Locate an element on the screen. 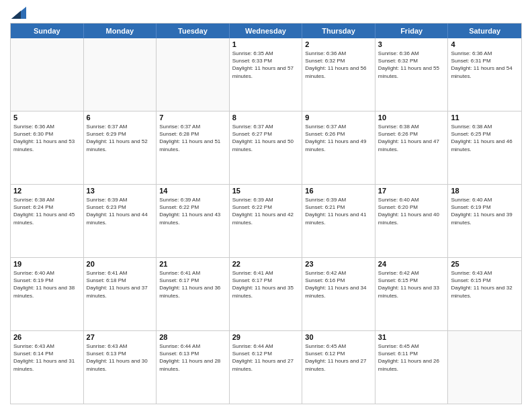 The height and width of the screenshot is (411, 532). calendar-cell: 24Sunrise: 6:42 AM Sunset: 6:15 PM Dayli… is located at coordinates (412, 294).